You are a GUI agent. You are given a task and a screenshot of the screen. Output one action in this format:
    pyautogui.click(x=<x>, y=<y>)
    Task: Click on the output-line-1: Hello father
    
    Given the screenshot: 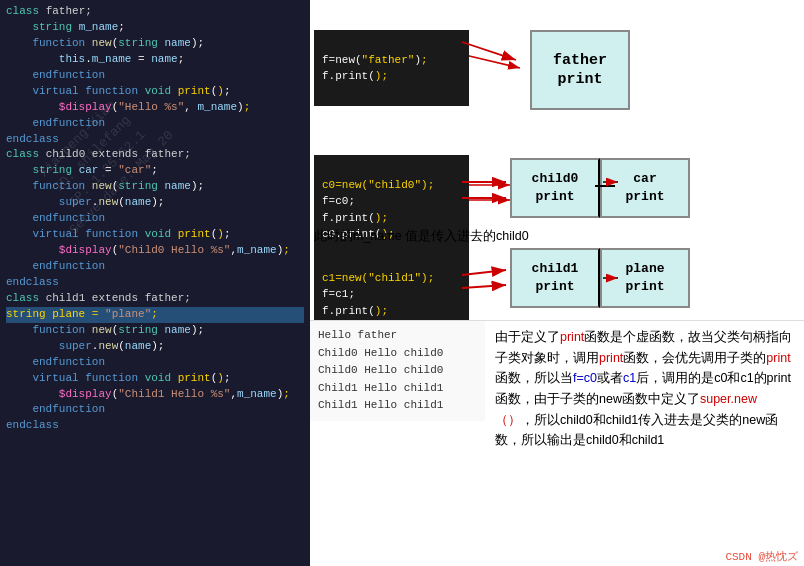 What is the action you would take?
    pyautogui.click(x=398, y=336)
    